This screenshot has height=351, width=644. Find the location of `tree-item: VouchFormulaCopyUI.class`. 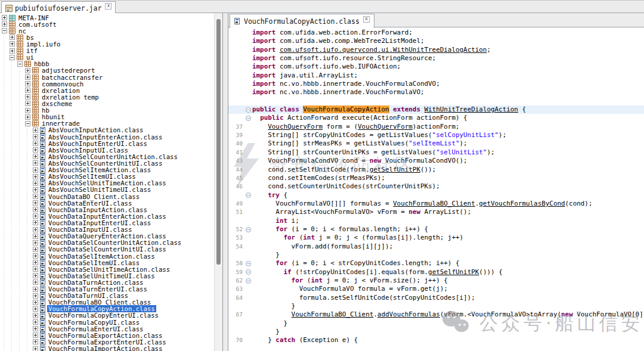

tree-item: VouchFormulaCopyUI.class is located at coordinates (107, 322).